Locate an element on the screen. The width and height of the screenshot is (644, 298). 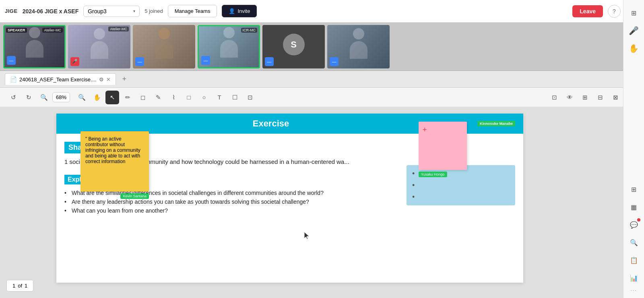
person-add-icon: 👤 is located at coordinates (232, 11).